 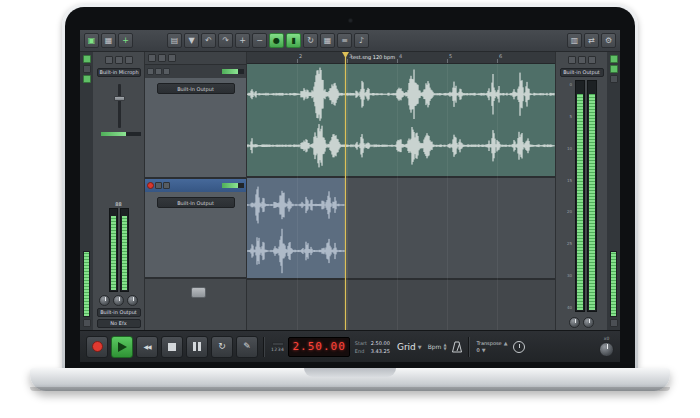 What do you see at coordinates (614, 79) in the screenshot?
I see `right-dock-tool-icon` at bounding box center [614, 79].